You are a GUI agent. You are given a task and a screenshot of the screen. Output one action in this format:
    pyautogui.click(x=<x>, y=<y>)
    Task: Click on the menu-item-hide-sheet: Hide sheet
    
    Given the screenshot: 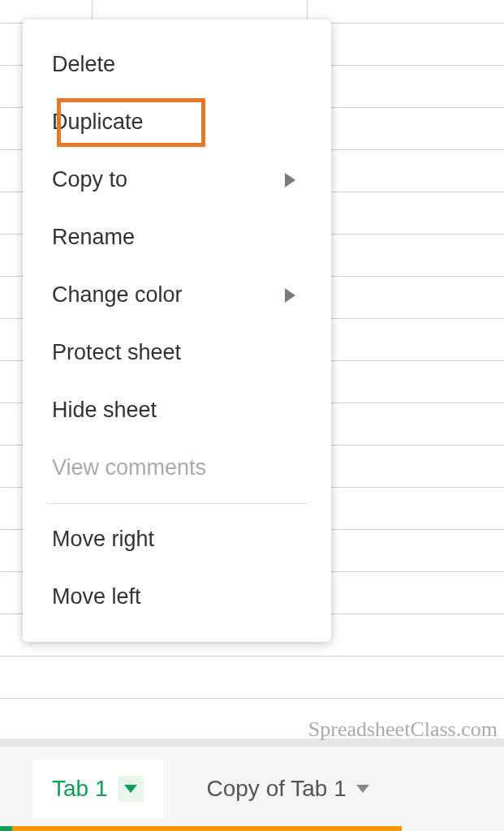 What is the action you would take?
    pyautogui.click(x=177, y=411)
    